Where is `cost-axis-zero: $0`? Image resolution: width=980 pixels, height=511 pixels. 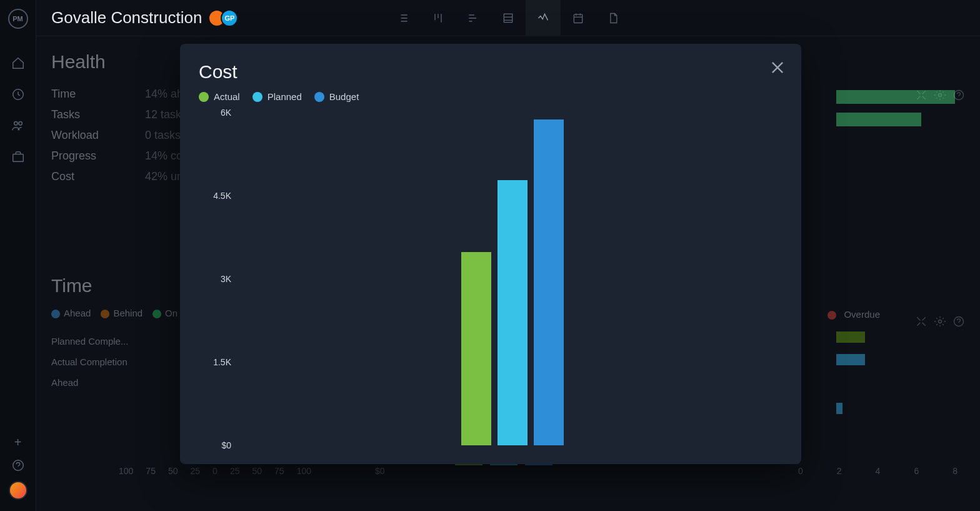 cost-axis-zero: $0 is located at coordinates (380, 471).